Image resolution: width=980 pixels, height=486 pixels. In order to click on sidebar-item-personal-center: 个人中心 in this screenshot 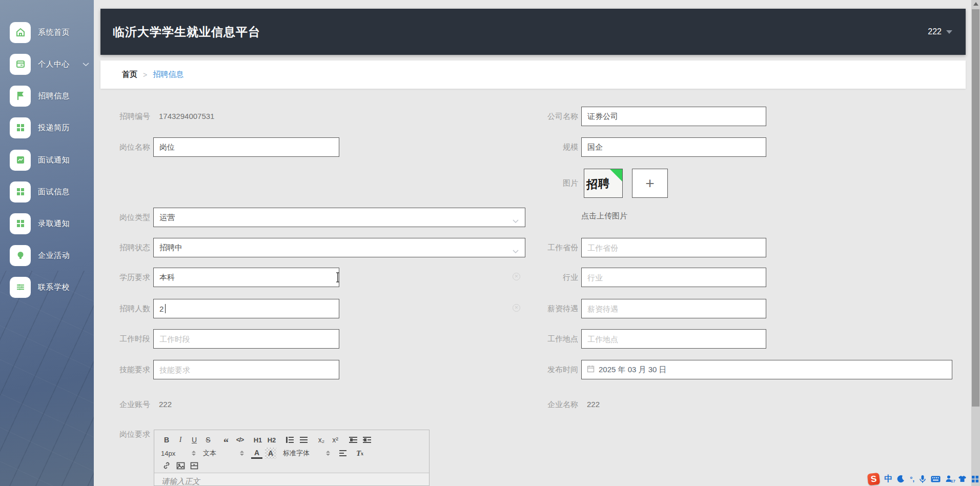, I will do `click(47, 64)`.